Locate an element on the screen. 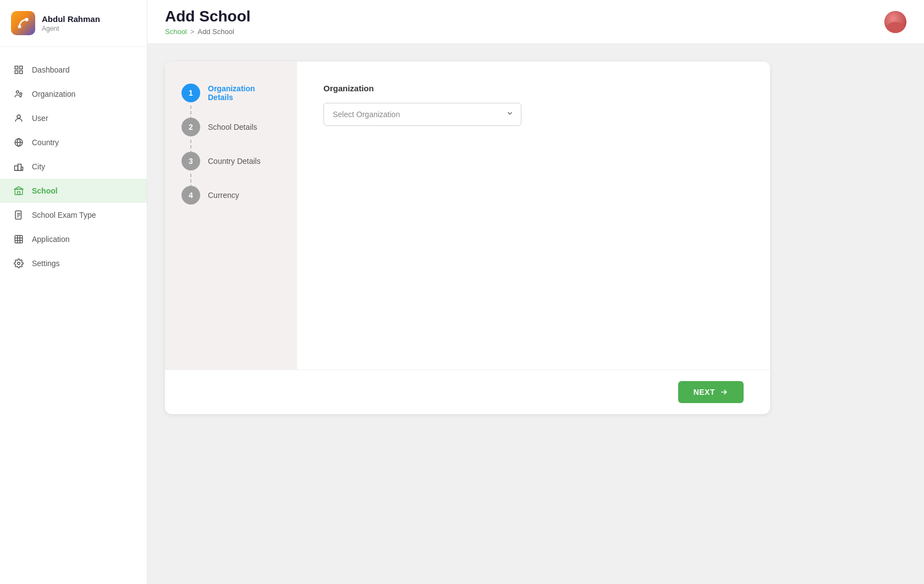  avatar is located at coordinates (895, 22).